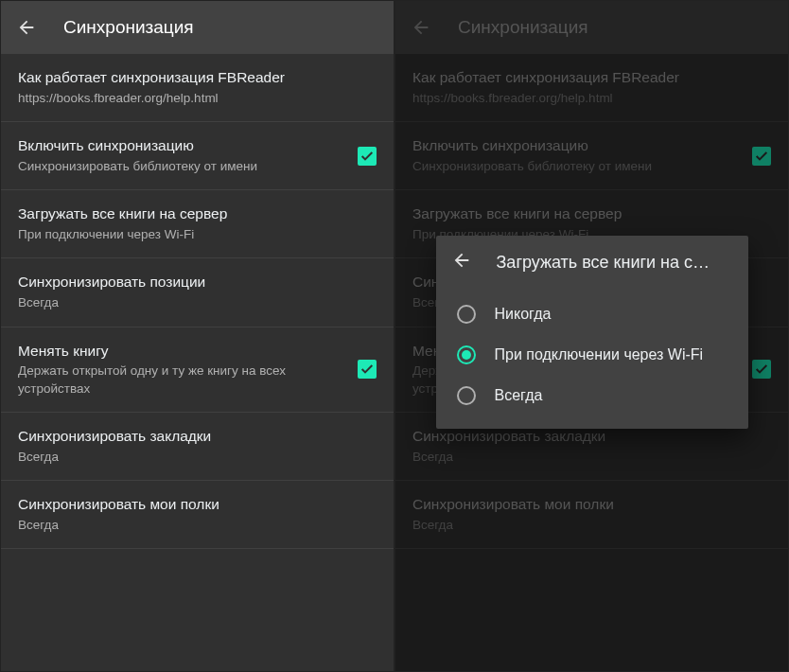 This screenshot has height=672, width=789. Describe the element at coordinates (197, 282) in the screenshot. I see `settings-item-primary: Синхронизировать позиции` at that location.